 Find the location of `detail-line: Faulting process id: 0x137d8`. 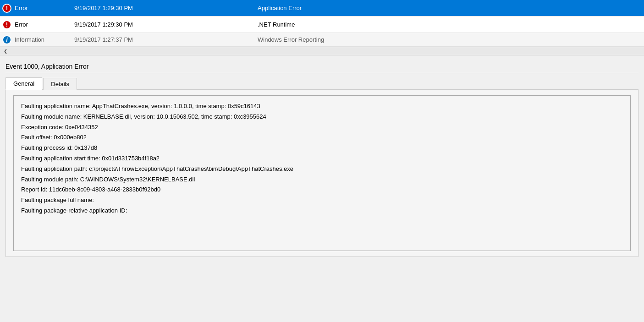

detail-line: Faulting process id: 0x137d8 is located at coordinates (322, 148).